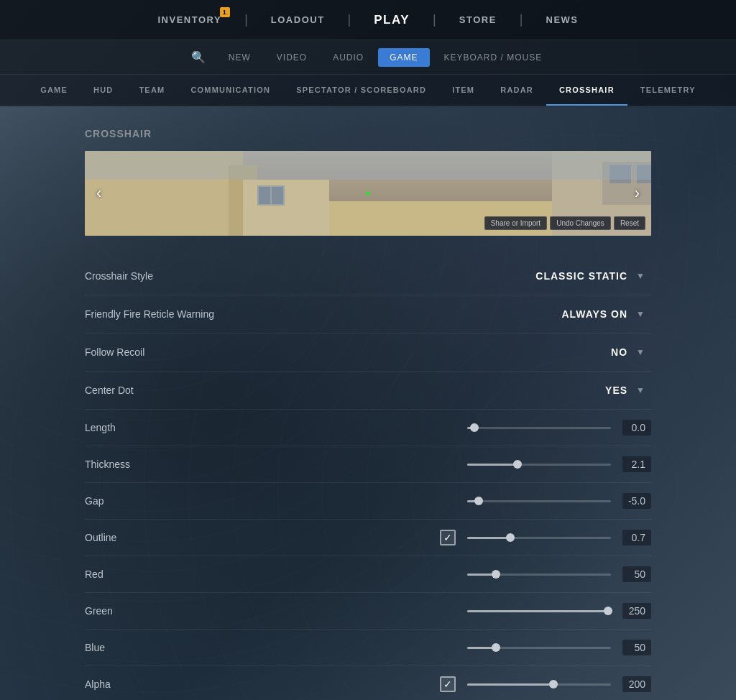 Image resolution: width=736 pixels, height=700 pixels. What do you see at coordinates (175, 501) in the screenshot?
I see `gap-label: Gap` at bounding box center [175, 501].